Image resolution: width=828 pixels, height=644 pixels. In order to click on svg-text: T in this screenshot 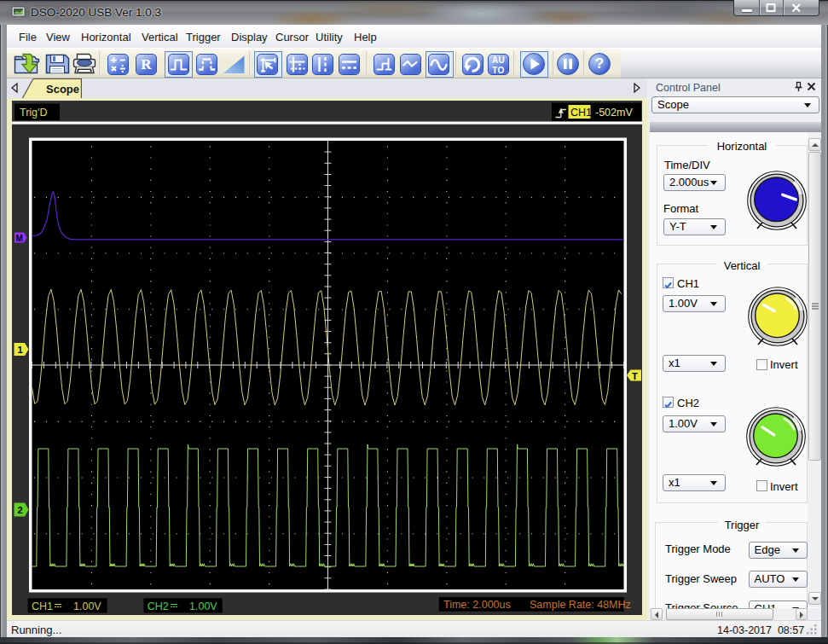, I will do `click(634, 376)`.